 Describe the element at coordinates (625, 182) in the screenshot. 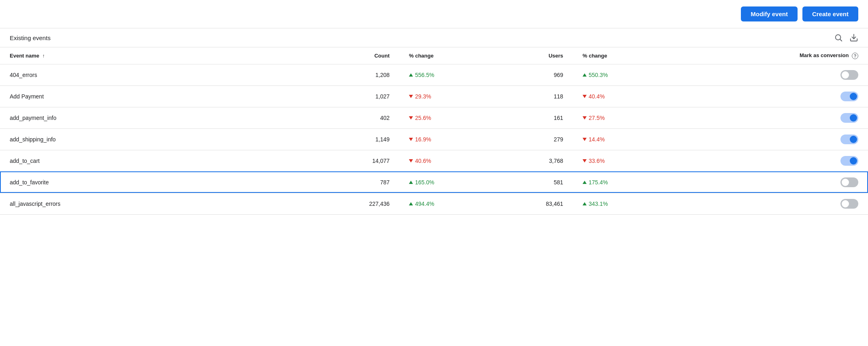

I see `cell-users-pct: 175.4%` at that location.